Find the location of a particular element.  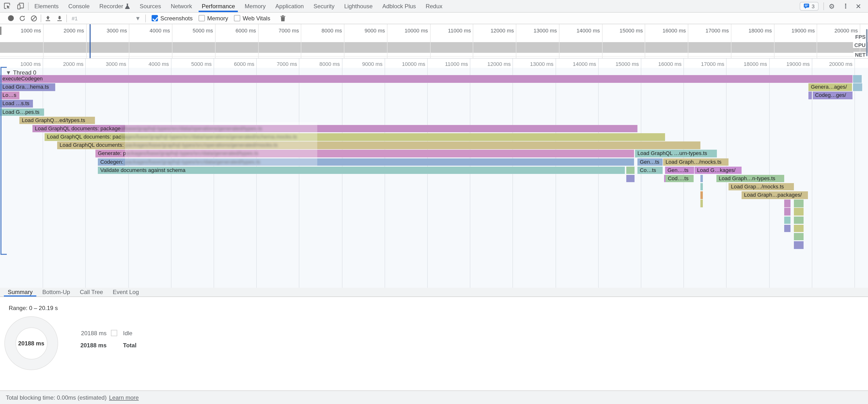

overview-playhead is located at coordinates (90, 41).